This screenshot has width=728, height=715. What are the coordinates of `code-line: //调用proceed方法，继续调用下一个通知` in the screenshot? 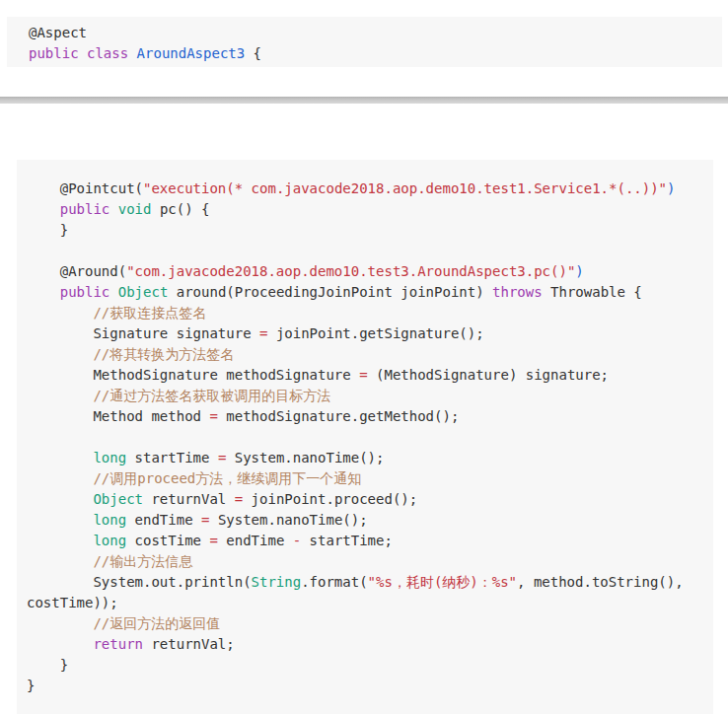 It's located at (370, 479).